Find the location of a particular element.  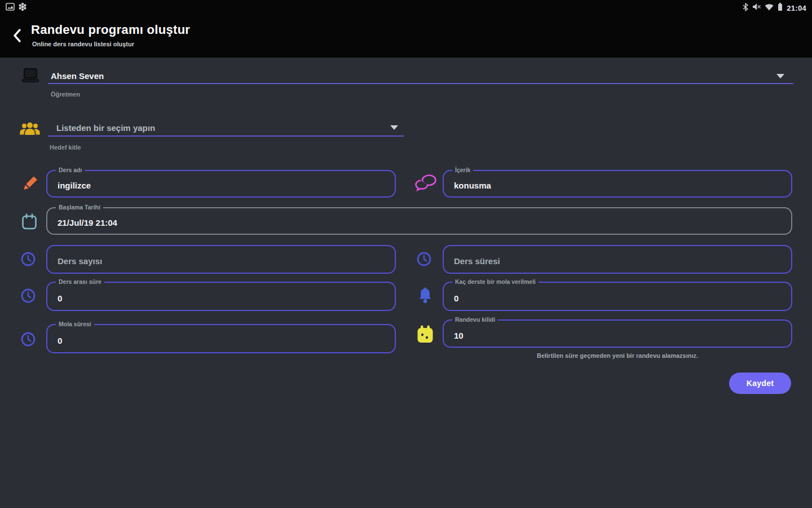

page-title: Randevu programı oluştur is located at coordinates (111, 30).